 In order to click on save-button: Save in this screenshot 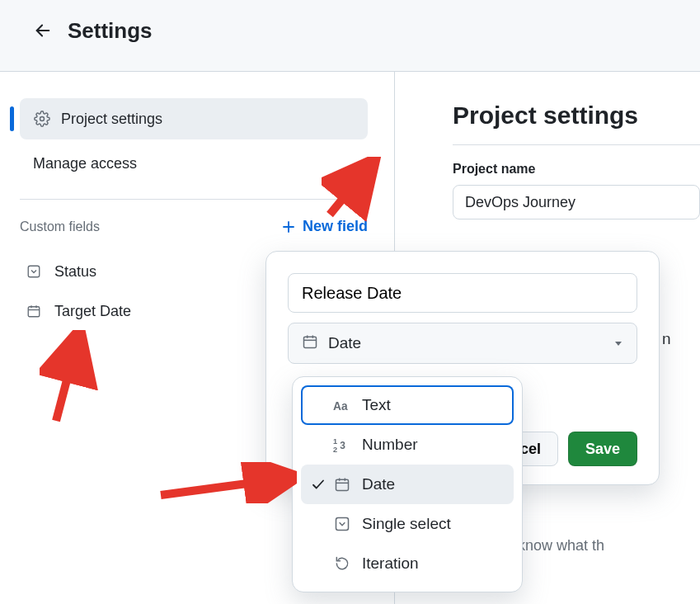, I will do `click(603, 449)`.